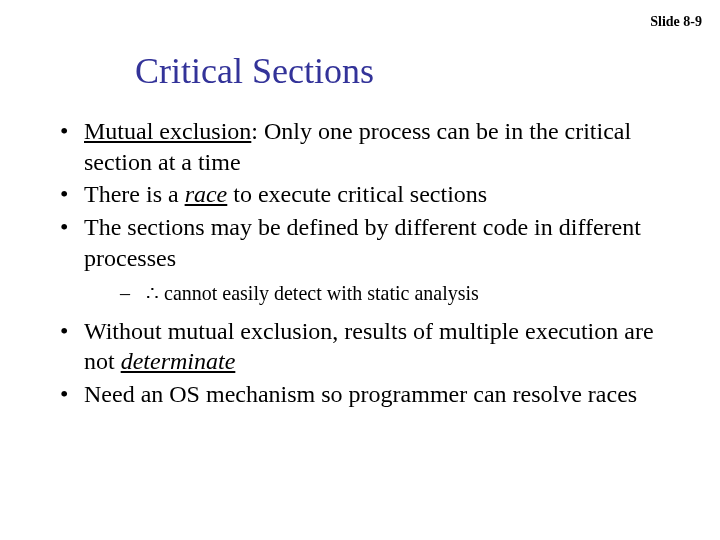 The image size is (720, 540). Describe the element at coordinates (319, 293) in the screenshot. I see `sub-bullet-text: cannot easily detect with static analysi…` at that location.